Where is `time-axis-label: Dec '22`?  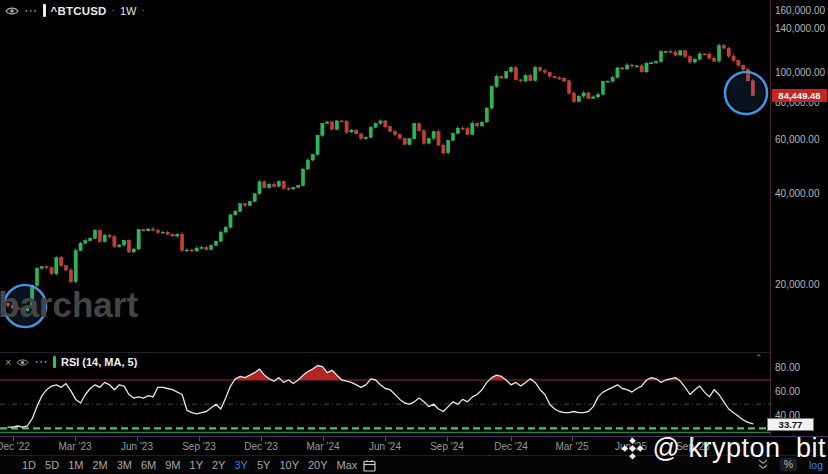
time-axis-label: Dec '22 is located at coordinates (15, 446).